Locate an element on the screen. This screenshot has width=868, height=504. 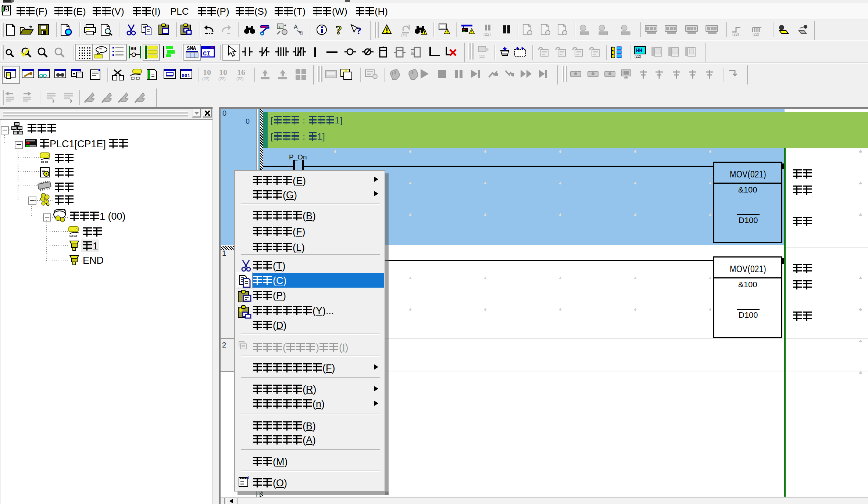
svg-text: SMA is located at coordinates (192, 48).